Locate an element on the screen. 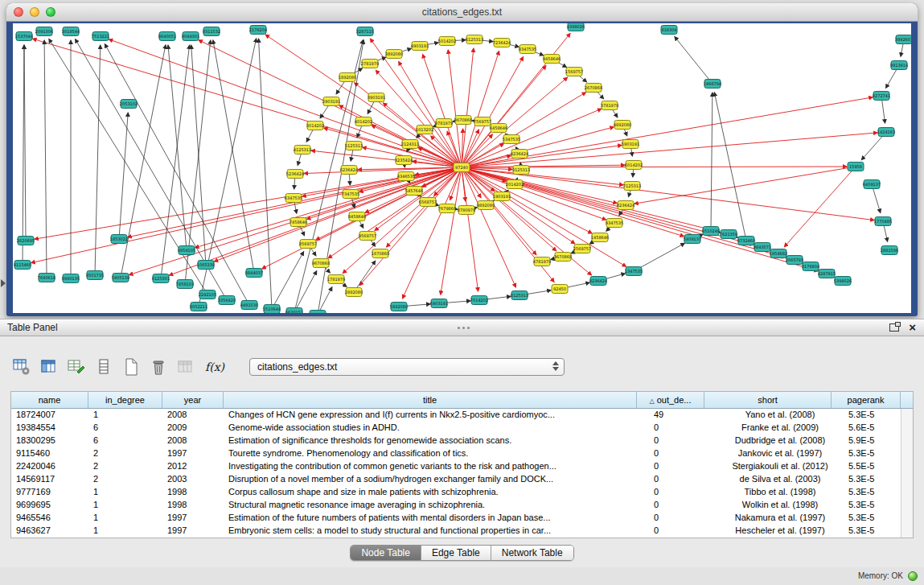 The image size is (924, 585). column-header-name: name is located at coordinates (50, 400).